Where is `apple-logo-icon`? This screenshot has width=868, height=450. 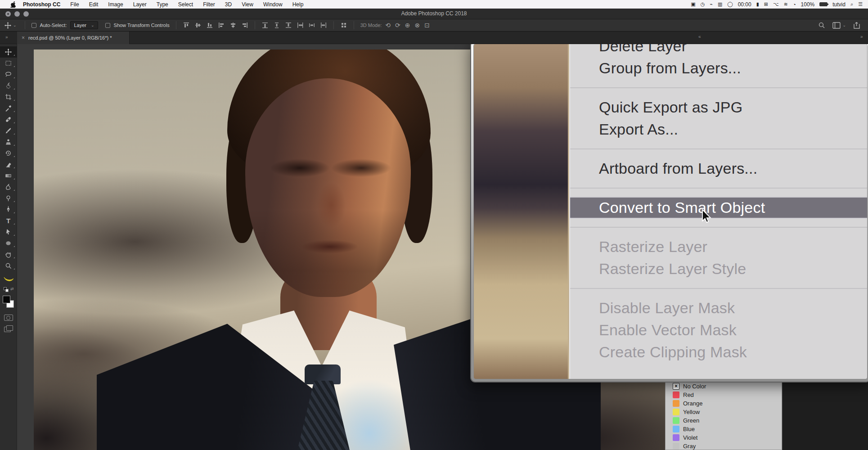 apple-logo-icon is located at coordinates (13, 4).